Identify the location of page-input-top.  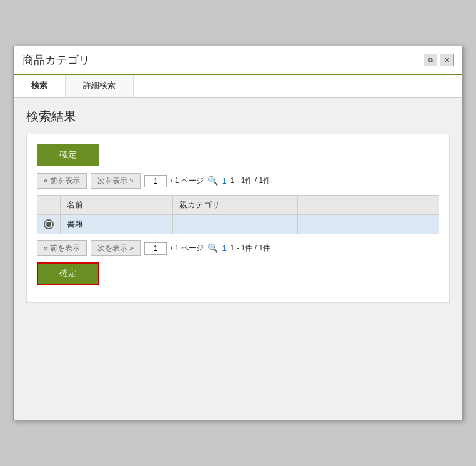
(156, 181).